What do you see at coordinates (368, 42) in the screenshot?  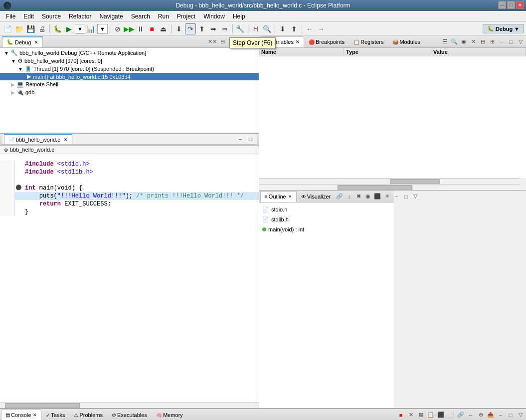 I see `registers-tab: 📋 Registers` at bounding box center [368, 42].